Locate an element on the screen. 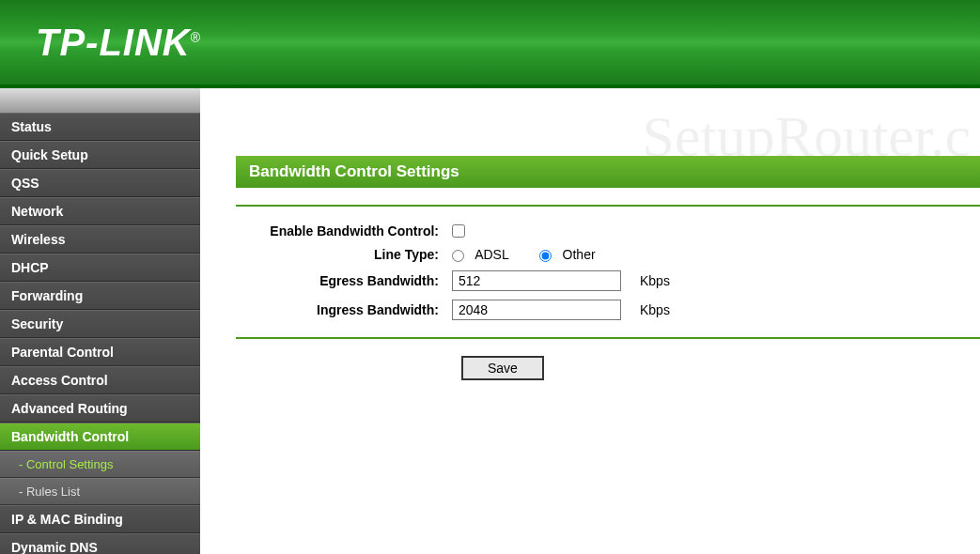  line-type-row: Line Type: ADSL Other is located at coordinates (608, 254).